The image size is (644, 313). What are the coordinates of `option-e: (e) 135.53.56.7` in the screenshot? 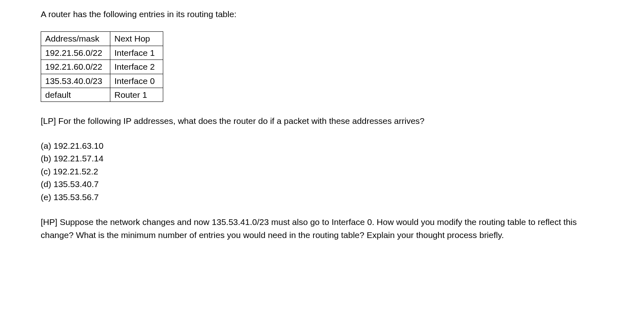 It's located at (322, 197).